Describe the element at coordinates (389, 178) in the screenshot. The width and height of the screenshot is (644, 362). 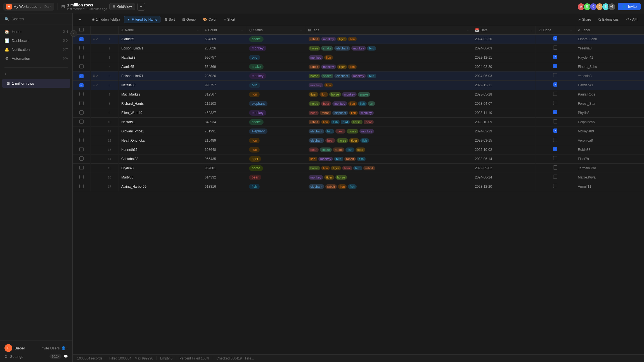
I see `cell-tags: monkeytigerhorse` at that location.